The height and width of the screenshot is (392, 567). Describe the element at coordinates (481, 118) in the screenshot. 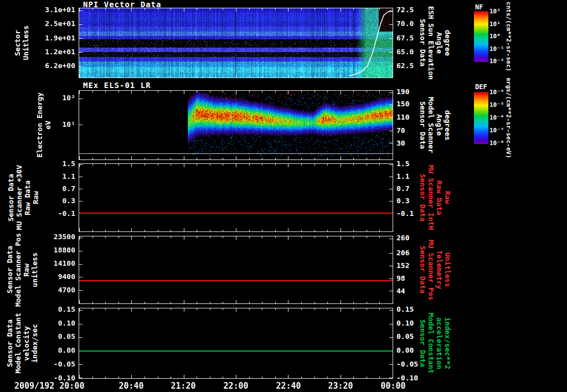

I see `def-colorbar` at that location.